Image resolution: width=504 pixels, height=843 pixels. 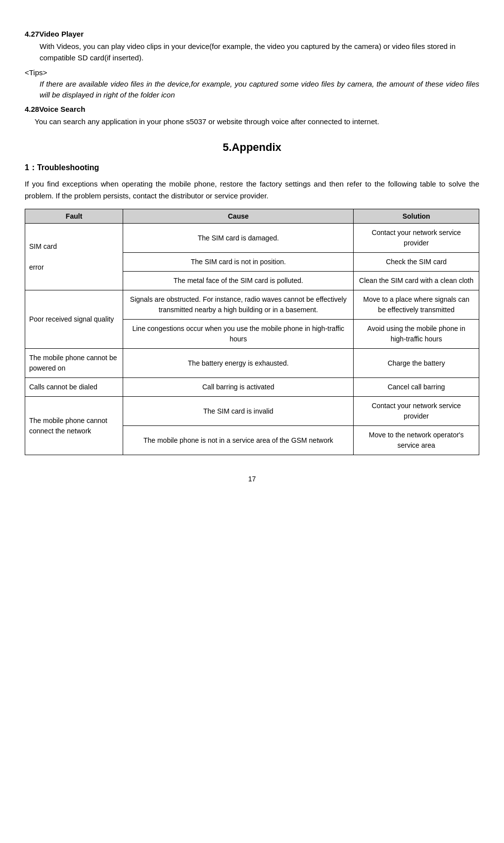 What do you see at coordinates (74, 257) in the screenshot?
I see `fault-sim-card: SIM carderror` at bounding box center [74, 257].